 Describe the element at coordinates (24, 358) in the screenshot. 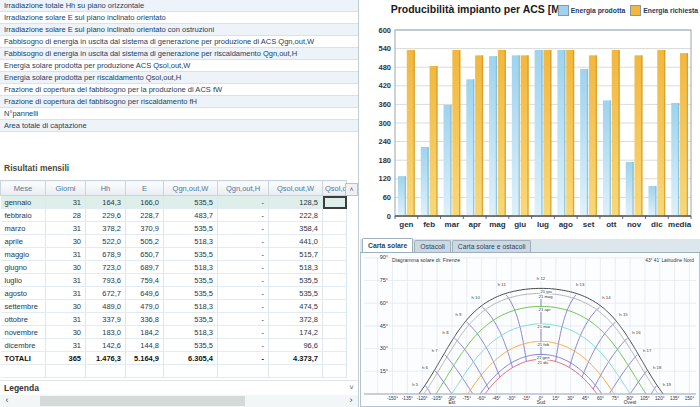

I see `table-cell: TOTALI` at that location.